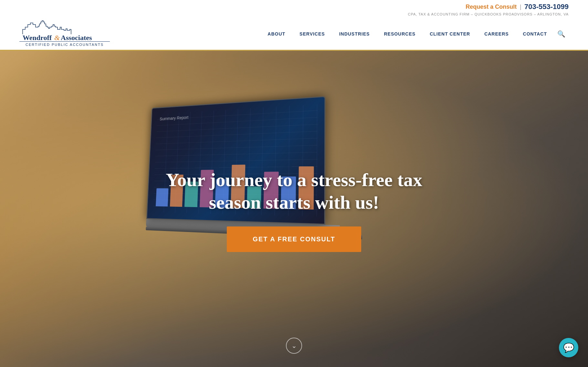 This screenshot has width=588, height=367. Describe the element at coordinates (294, 6) in the screenshot. I see `header-top-bar: Request a Consult | 703-553-1099` at that location.